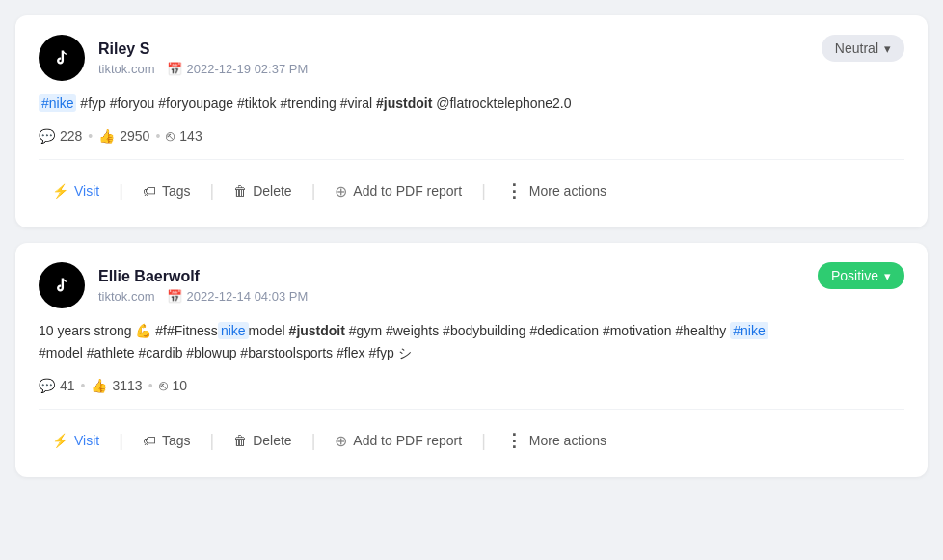 This screenshot has width=943, height=560. I want to click on post-date: 📅 2022-12-19 02:37 PM, so click(237, 69).